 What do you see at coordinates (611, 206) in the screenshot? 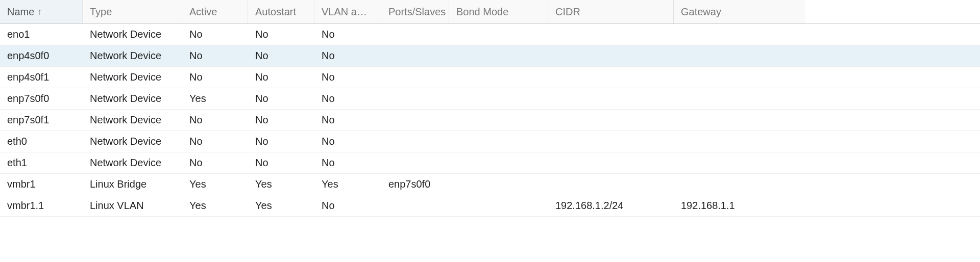
I see `cell-cidr: 192.168.1.2/24` at bounding box center [611, 206].